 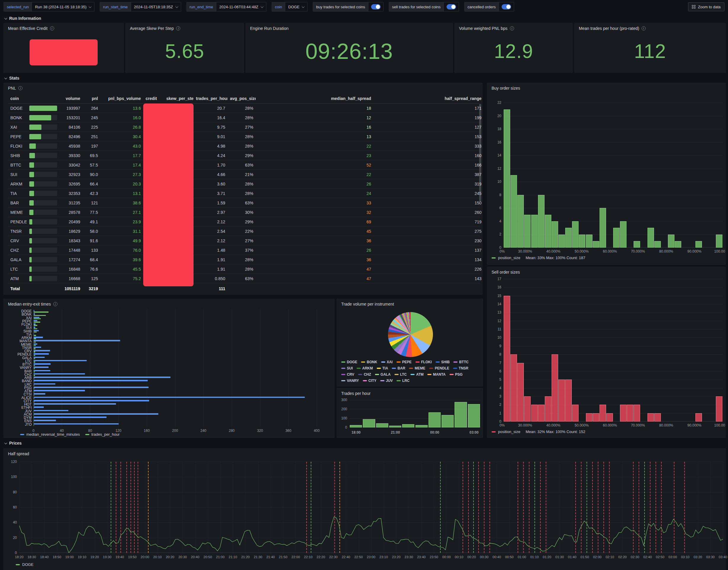 I want to click on buy-histogram-legend: position_size Mean: 33% Max: 100% Count:…, so click(x=539, y=258).